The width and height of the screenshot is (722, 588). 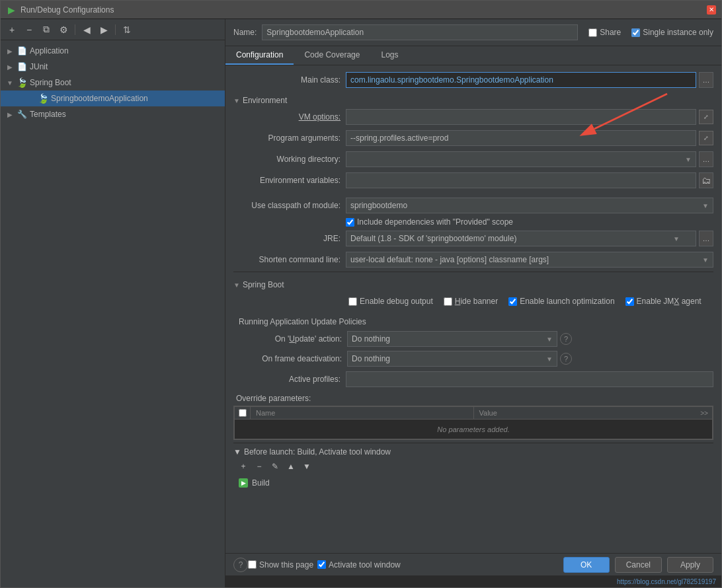 I want to click on close-button: ✕, so click(x=711, y=10).